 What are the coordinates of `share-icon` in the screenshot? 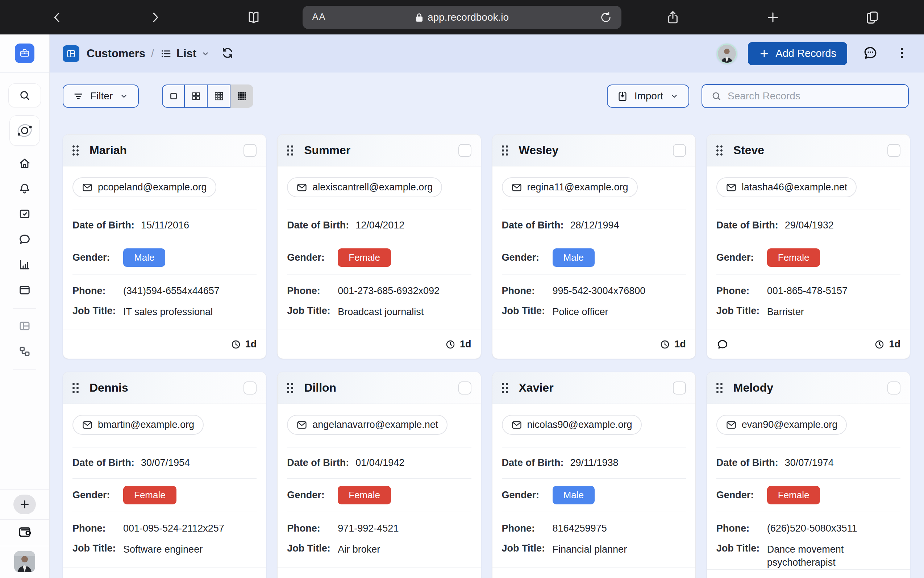 It's located at (673, 18).